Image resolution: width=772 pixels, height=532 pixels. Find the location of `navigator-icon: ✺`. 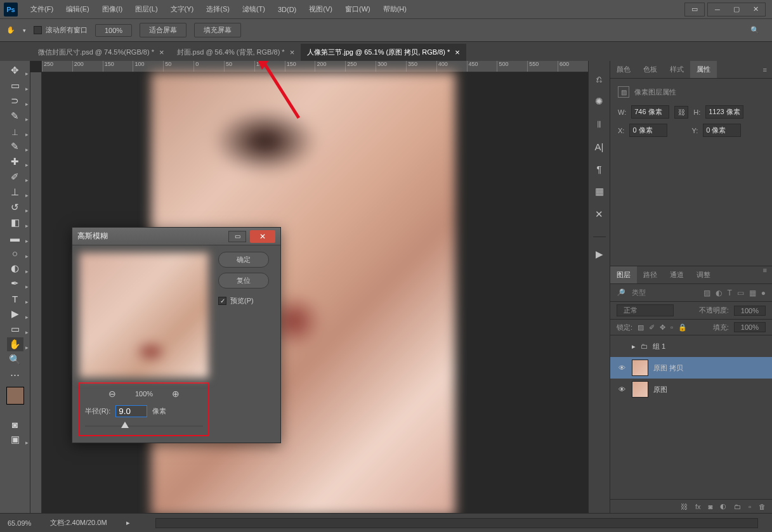

navigator-icon: ✺ is located at coordinates (599, 101).